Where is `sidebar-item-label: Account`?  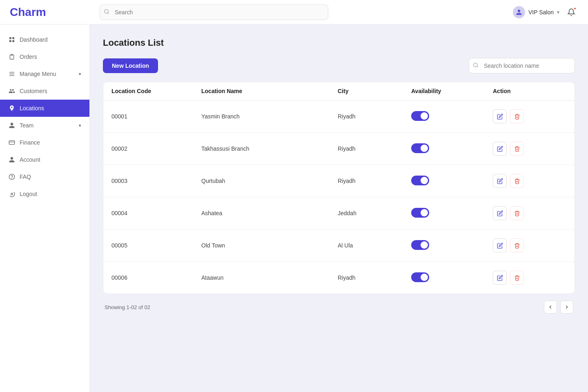
sidebar-item-label: Account is located at coordinates (30, 160).